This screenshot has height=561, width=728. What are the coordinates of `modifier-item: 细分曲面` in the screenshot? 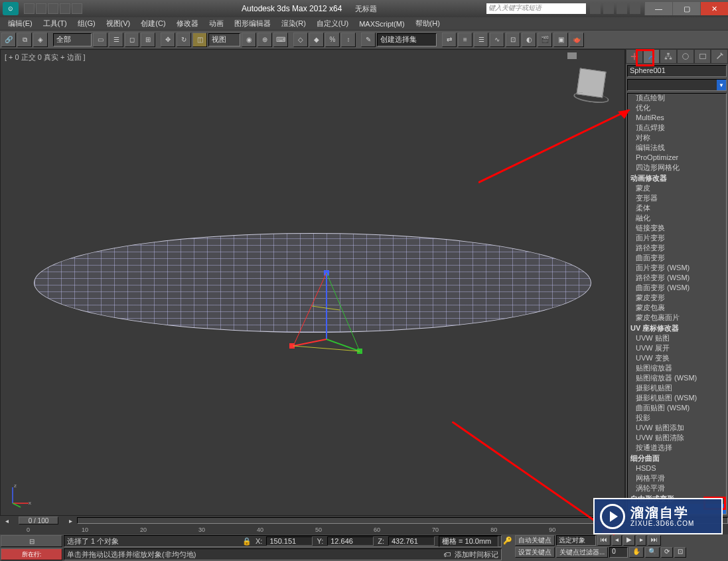 It's located at (677, 458).